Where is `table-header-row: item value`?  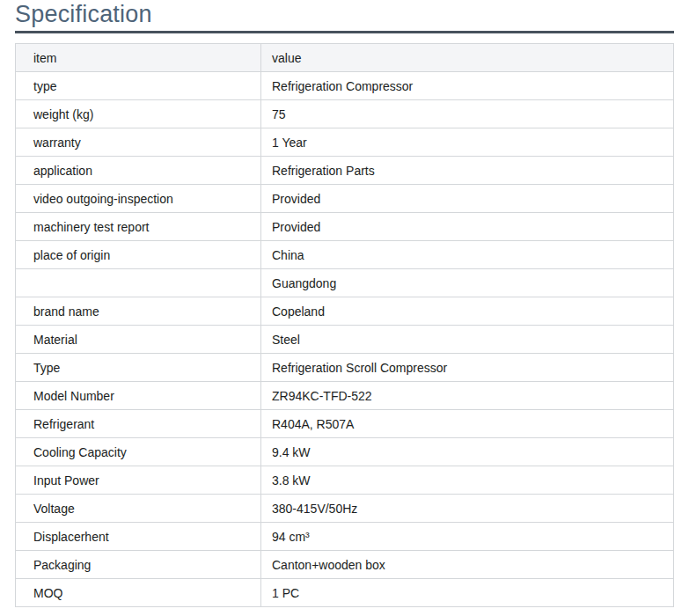
table-header-row: item value is located at coordinates (345, 58).